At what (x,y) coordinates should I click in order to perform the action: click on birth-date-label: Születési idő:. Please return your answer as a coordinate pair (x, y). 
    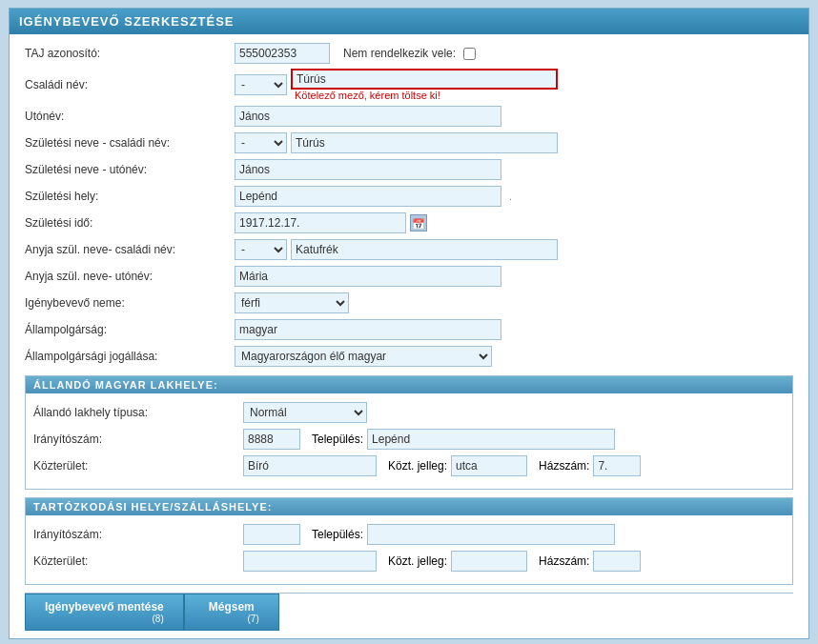
    Looking at the image, I should click on (130, 223).